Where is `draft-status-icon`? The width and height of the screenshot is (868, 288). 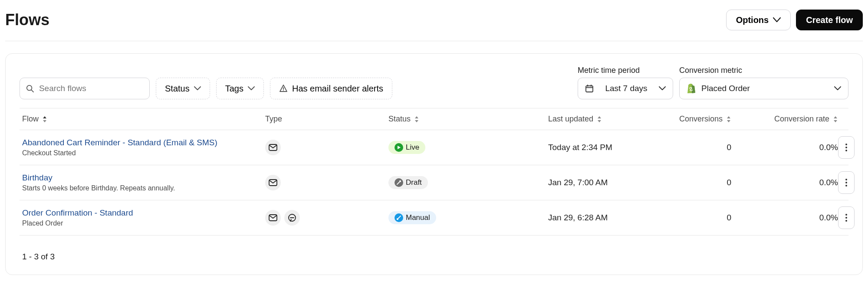 draft-status-icon is located at coordinates (399, 183).